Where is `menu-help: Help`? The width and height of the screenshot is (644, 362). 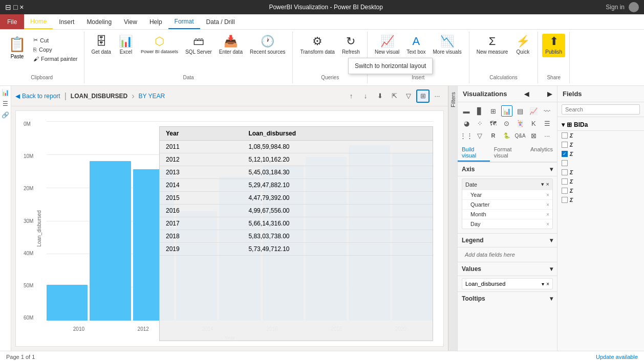 menu-help: Help is located at coordinates (156, 21).